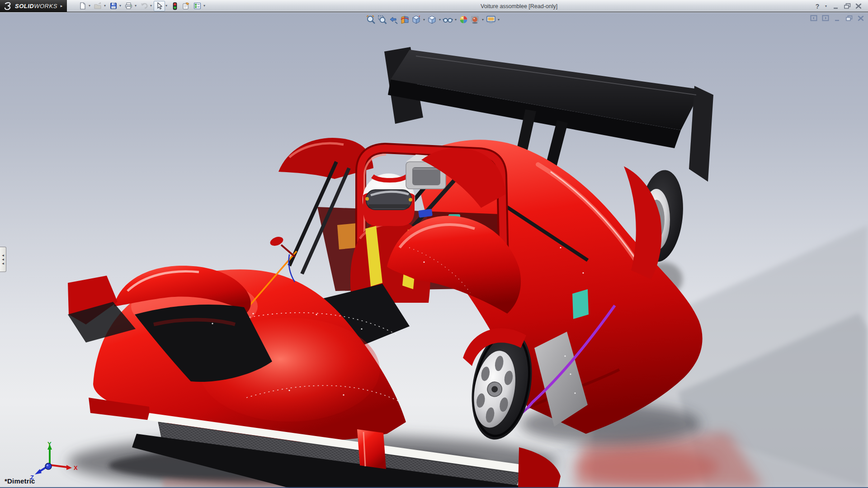  What do you see at coordinates (861, 18) in the screenshot?
I see `doc-close-button` at bounding box center [861, 18].